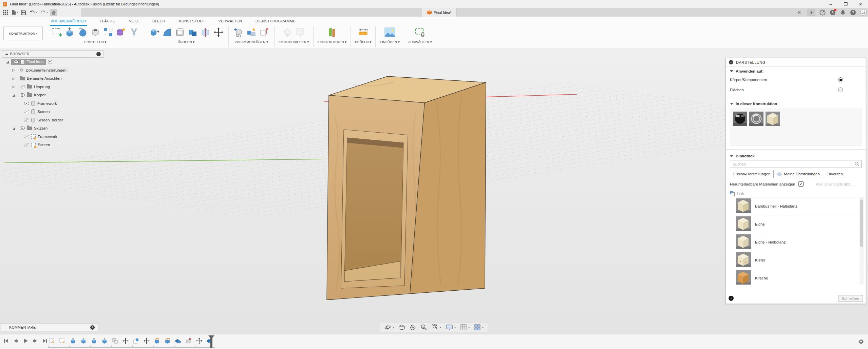 This screenshot has width=868, height=349. Describe the element at coordinates (796, 155) in the screenshot. I see `library-section: Bibliothek` at that location.